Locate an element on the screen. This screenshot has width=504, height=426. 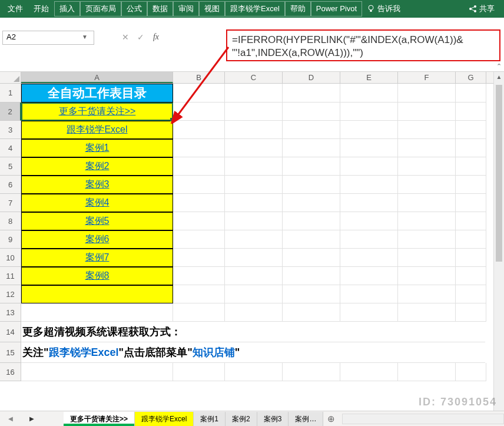
ribbon-tab-custom: 跟李锐学Excel is located at coordinates (255, 9).